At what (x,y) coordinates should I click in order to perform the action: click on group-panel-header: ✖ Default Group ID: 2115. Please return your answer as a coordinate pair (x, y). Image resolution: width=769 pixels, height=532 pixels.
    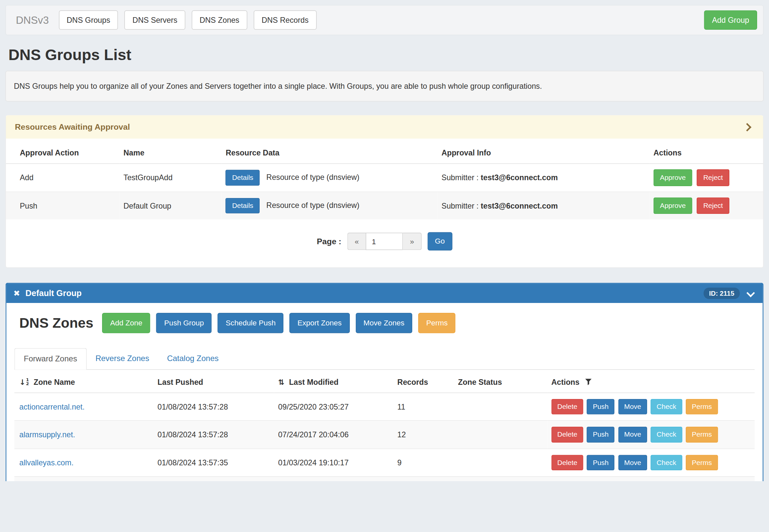
    Looking at the image, I should click on (385, 293).